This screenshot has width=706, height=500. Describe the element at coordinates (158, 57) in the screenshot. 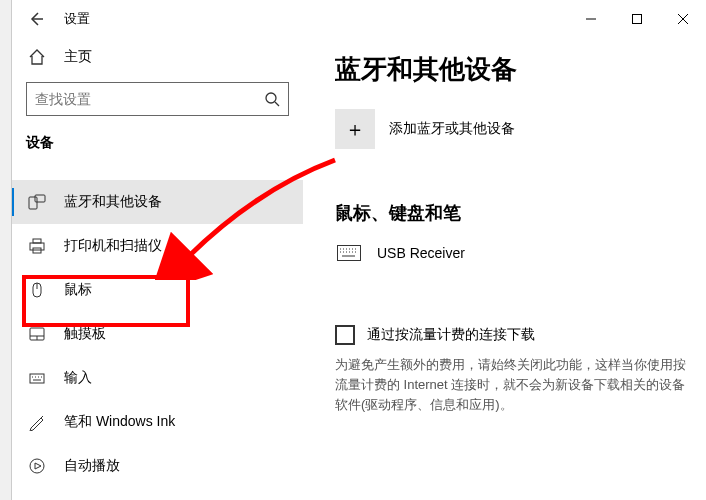

I see `home-button: 主页` at that location.